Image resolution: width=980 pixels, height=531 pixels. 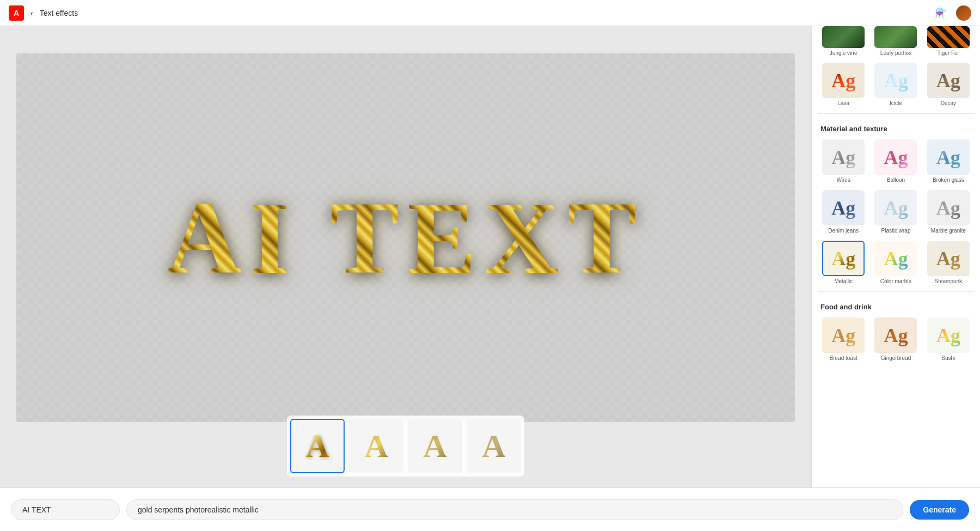 What do you see at coordinates (896, 212) in the screenshot?
I see `style-item-plastic: Ag Plastic wrap` at bounding box center [896, 212].